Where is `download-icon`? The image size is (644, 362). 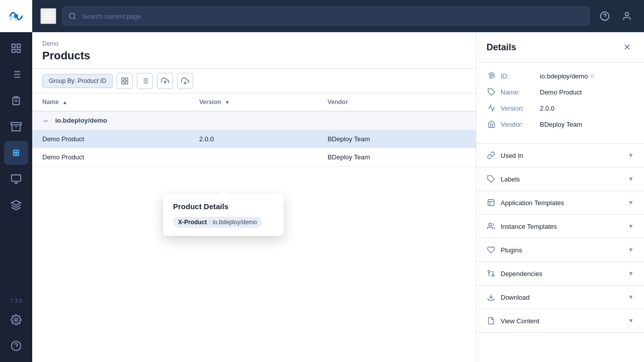 download-icon is located at coordinates (491, 297).